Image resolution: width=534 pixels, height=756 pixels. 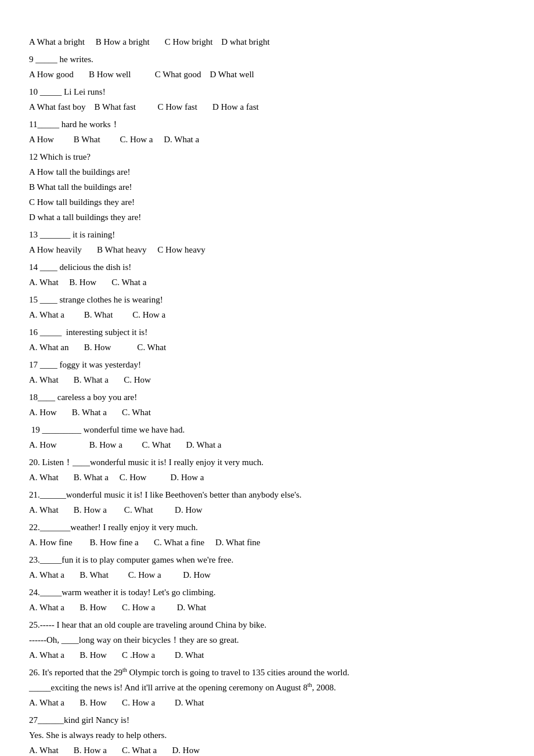 What do you see at coordinates (267, 42) in the screenshot?
I see `question-intro: A What a bright B How a bright C How bri…` at bounding box center [267, 42].